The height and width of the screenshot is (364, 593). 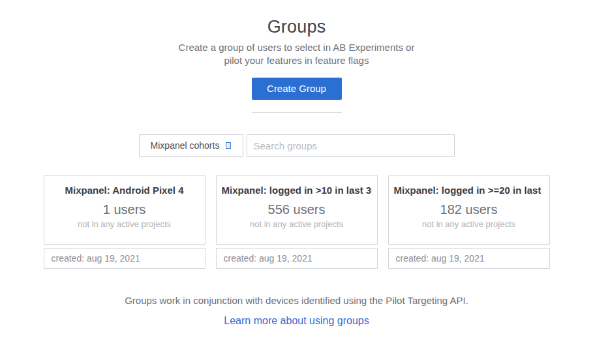 What do you see at coordinates (297, 47) in the screenshot?
I see `subtitle-line-1: Create a group of users to select in AB …` at bounding box center [297, 47].